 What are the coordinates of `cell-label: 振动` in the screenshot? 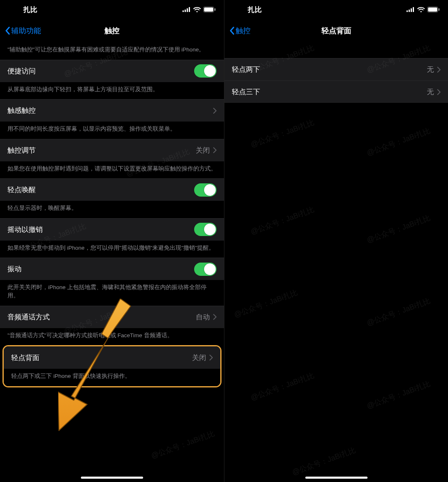 It's located at (101, 269).